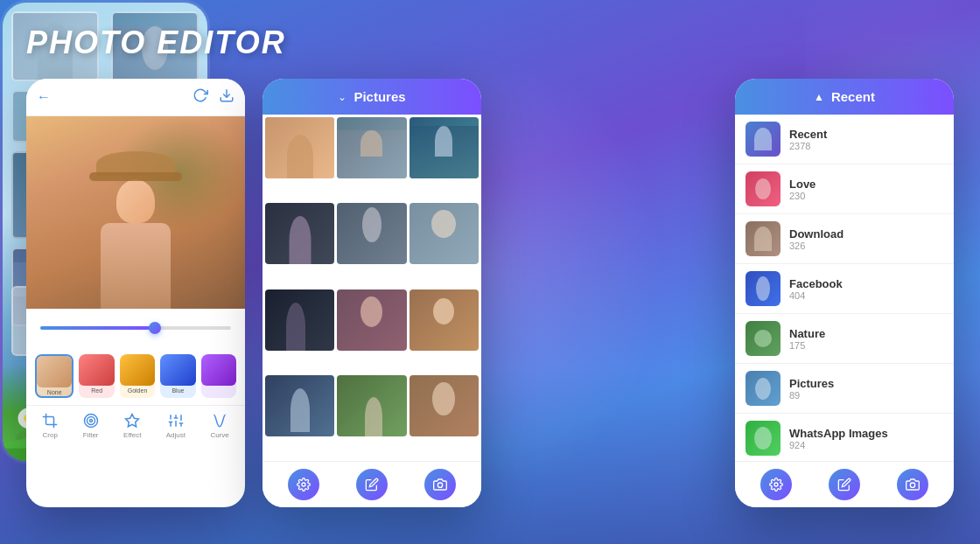 The height and width of the screenshot is (544, 980). Describe the element at coordinates (137, 376) in the screenshot. I see `filter-golden: Golden` at that location.